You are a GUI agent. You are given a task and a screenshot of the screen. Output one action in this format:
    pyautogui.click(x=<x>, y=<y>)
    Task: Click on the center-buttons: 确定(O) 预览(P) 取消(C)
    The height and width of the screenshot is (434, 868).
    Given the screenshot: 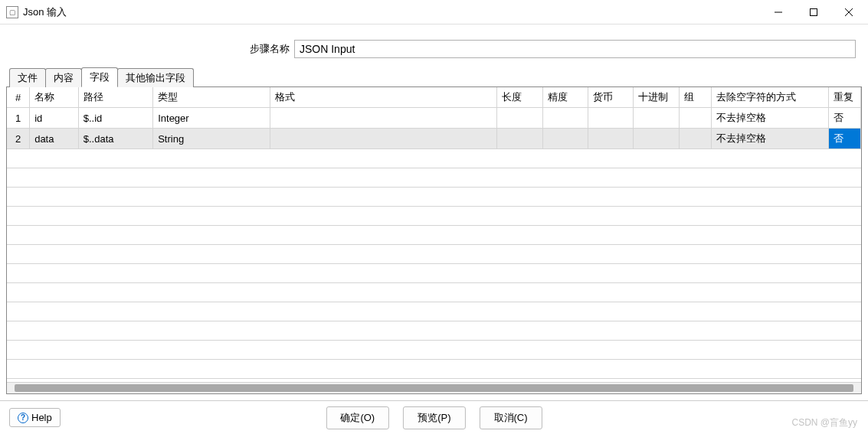 What is the action you would take?
    pyautogui.click(x=434, y=418)
    